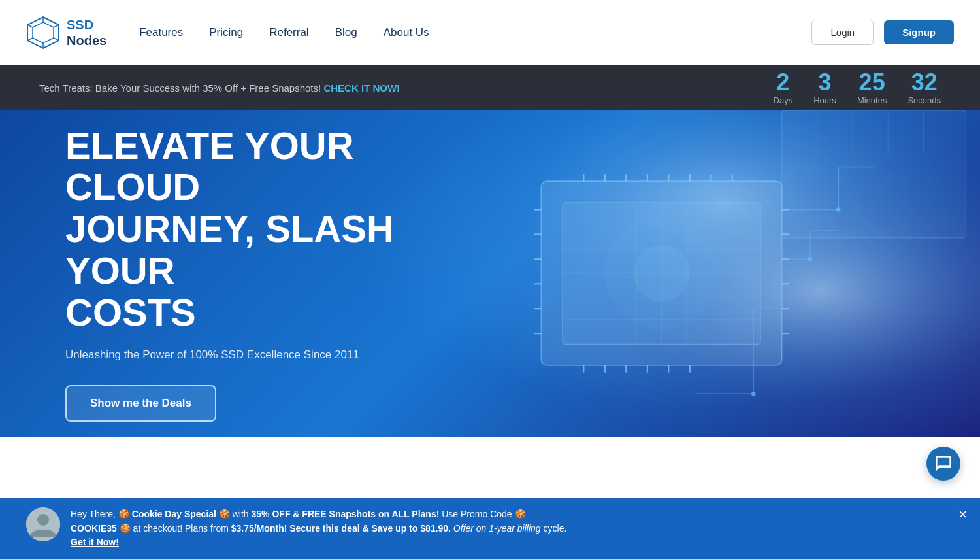  Describe the element at coordinates (924, 82) in the screenshot. I see `countdown-seconds-value: 32` at that location.